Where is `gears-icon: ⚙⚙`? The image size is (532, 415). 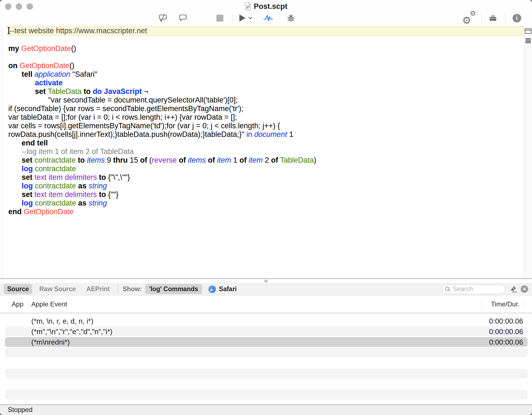 gears-icon: ⚙⚙ is located at coordinates (469, 18).